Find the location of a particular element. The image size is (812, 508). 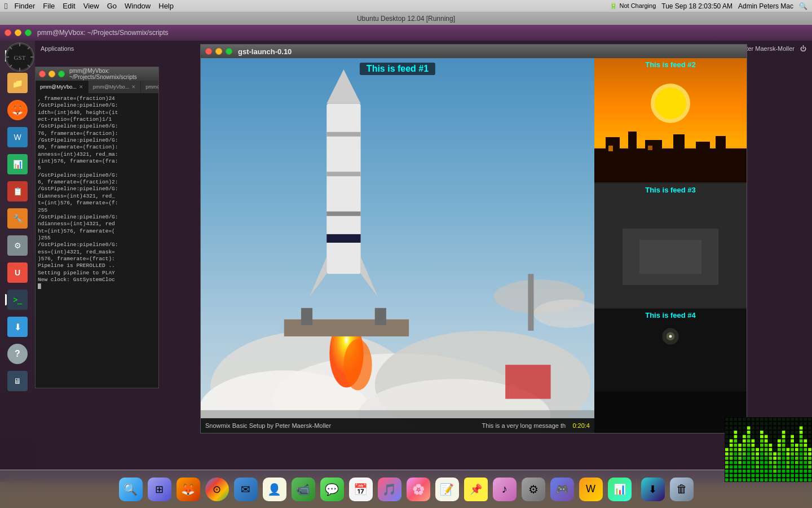

sidebar-item-calc: 📊 is located at coordinates (17, 164).